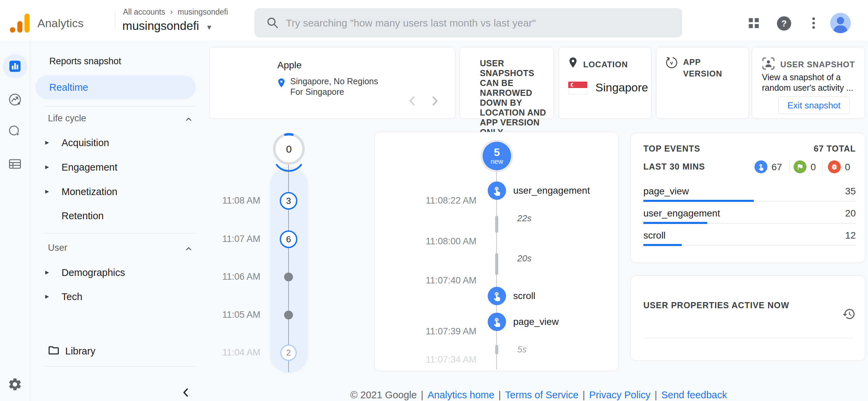  What do you see at coordinates (15, 132) in the screenshot?
I see `rail-item-advertising` at bounding box center [15, 132].